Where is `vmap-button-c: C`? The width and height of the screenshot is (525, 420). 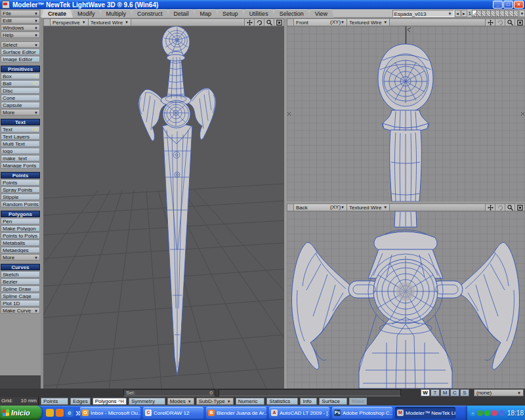
vmap-button-c: C is located at coordinates (455, 392).